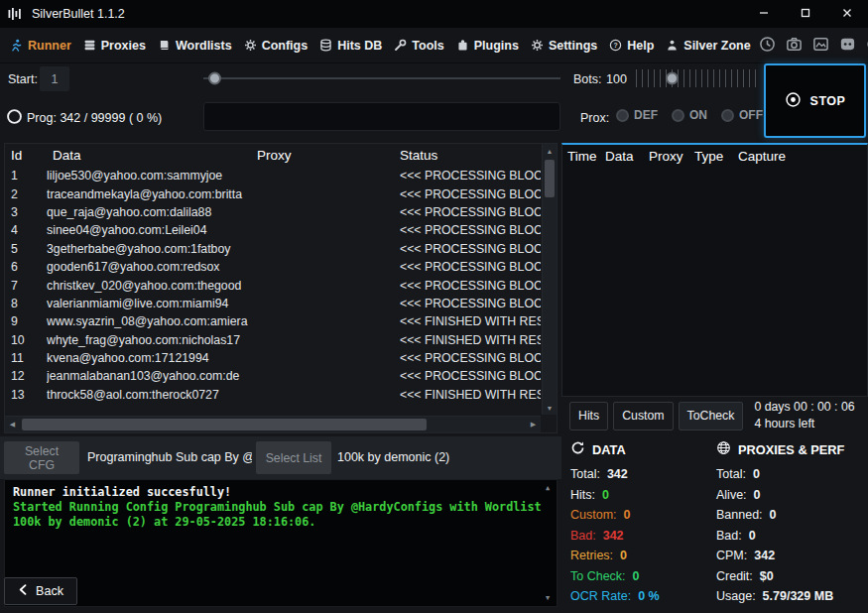 This screenshot has height=613, width=868. I want to click on silver-zone-icon, so click(673, 46).